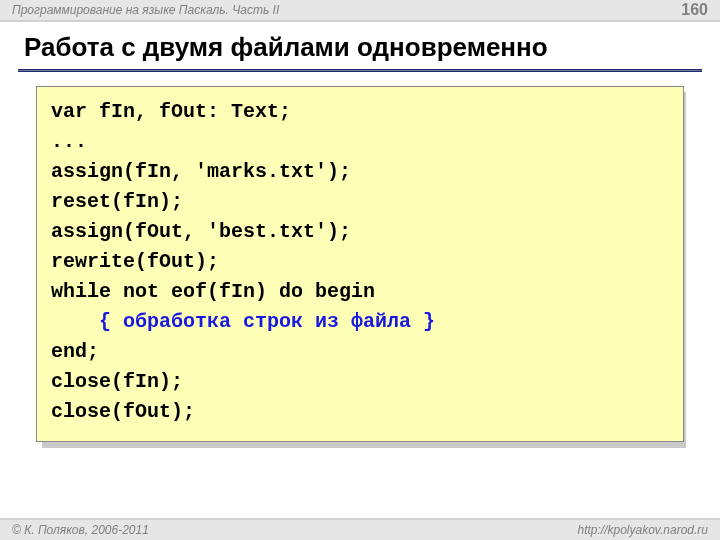 The height and width of the screenshot is (540, 720). I want to click on copyright: © К. Поляков, 2006-2011, so click(80, 530).